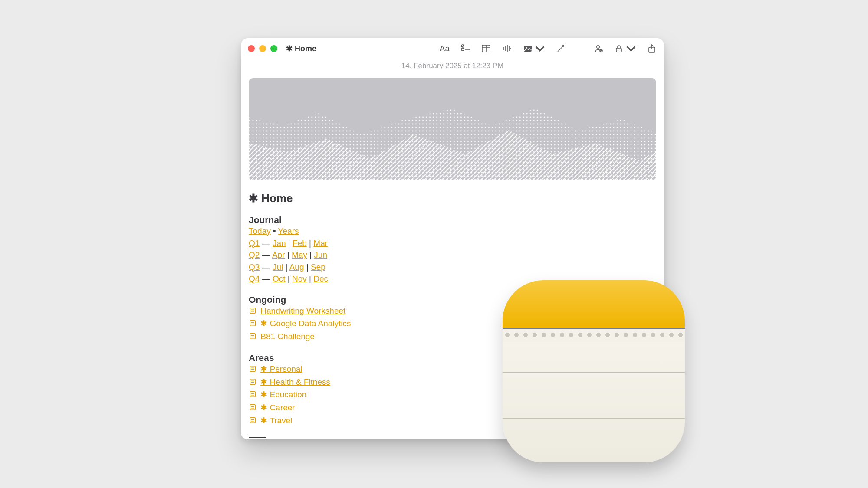 The image size is (868, 488). Describe the element at coordinates (263, 49) in the screenshot. I see `window-controls` at that location.